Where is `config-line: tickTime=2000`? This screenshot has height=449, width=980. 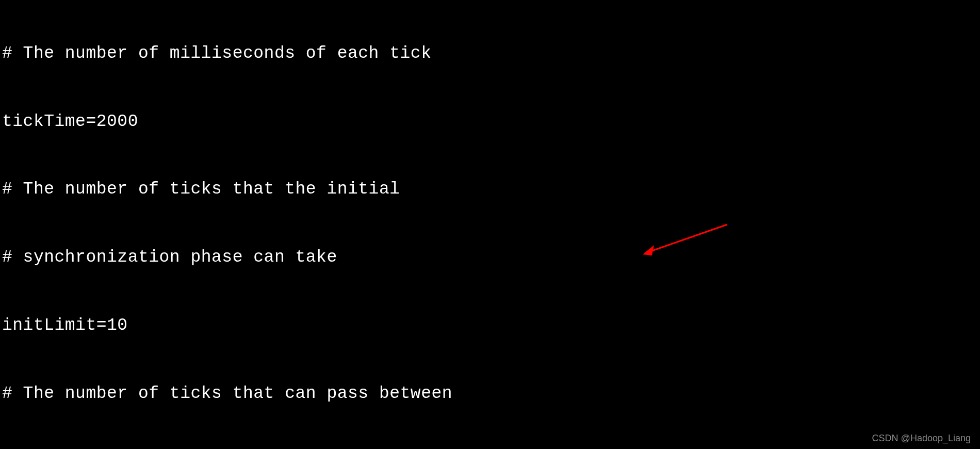
config-line: tickTime=2000 is located at coordinates (490, 122).